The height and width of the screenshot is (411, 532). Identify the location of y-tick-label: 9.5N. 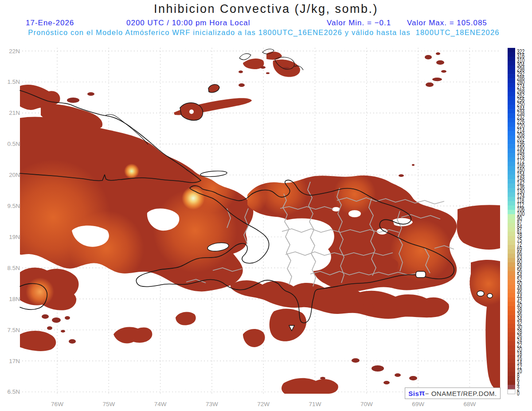
(13, 206).